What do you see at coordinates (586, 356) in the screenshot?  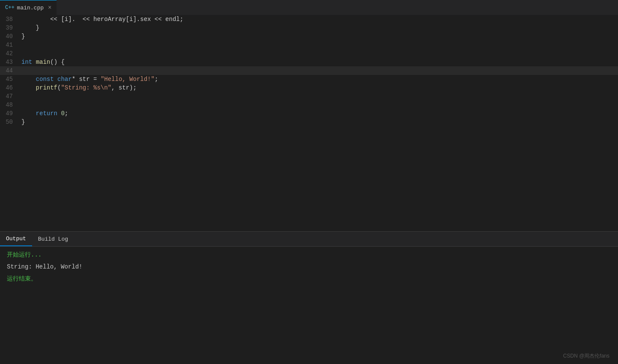 I see `watermark: CSDN @周杰伦fans` at bounding box center [586, 356].